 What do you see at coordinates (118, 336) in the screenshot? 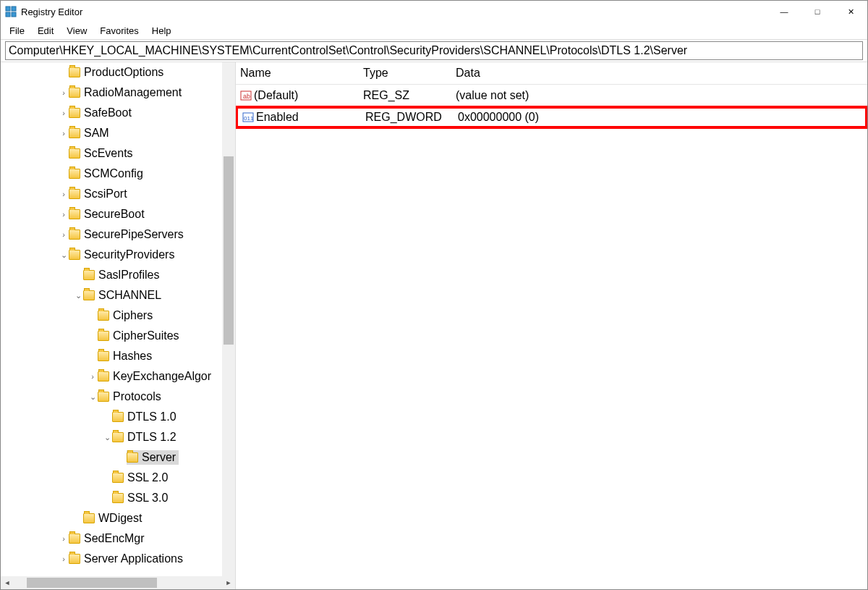
I see `tree-item: CipherSuites` at bounding box center [118, 336].